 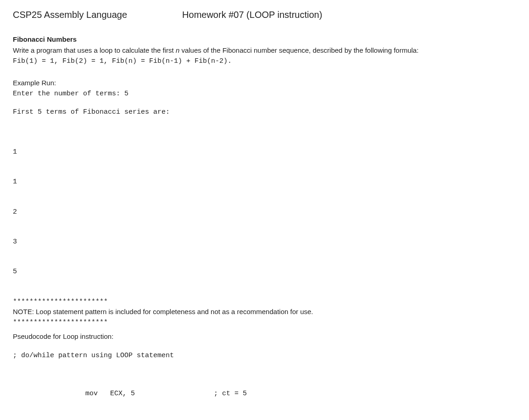 I want to click on intro-n: n, so click(x=178, y=50).